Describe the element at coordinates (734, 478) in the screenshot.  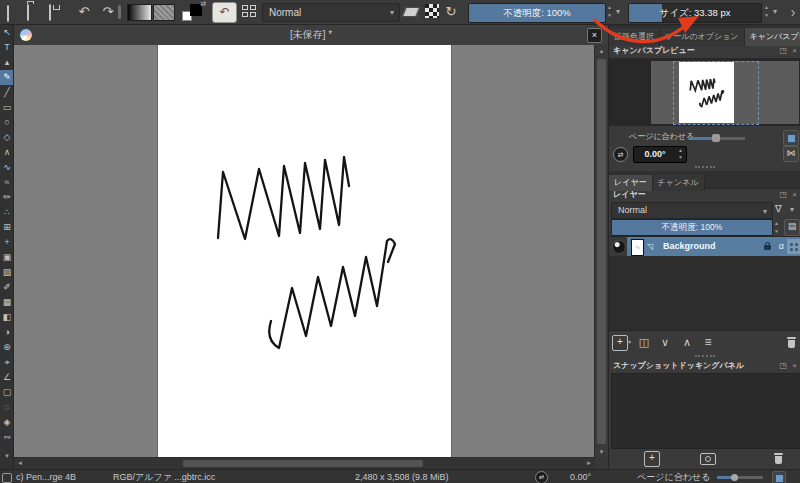
I see `zoom-slider-handle` at that location.